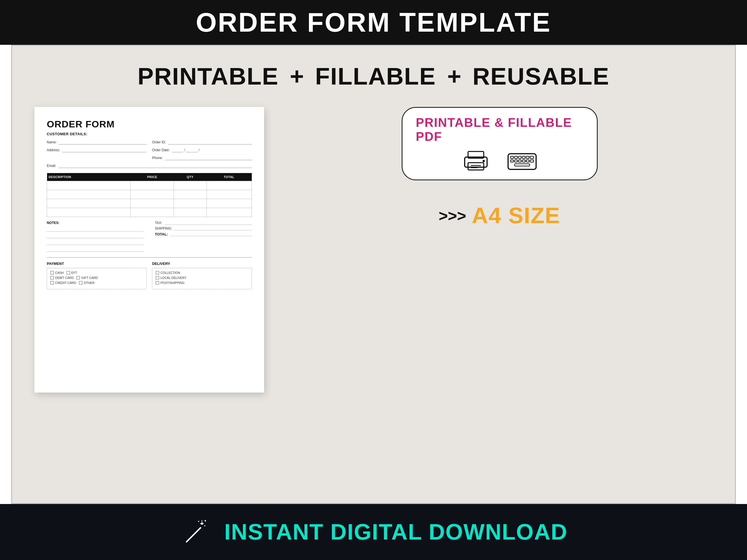 This screenshot has height=560, width=747. I want to click on phone-label: Phone:, so click(157, 158).